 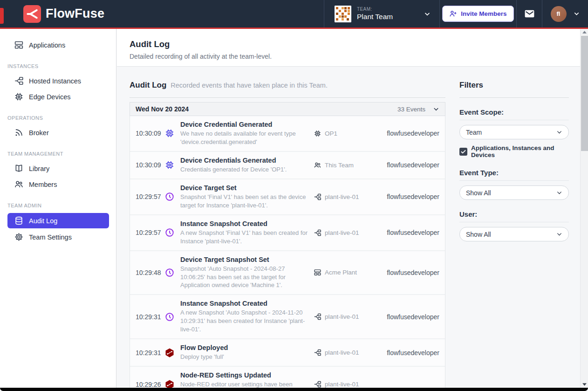 I want to click on user-filter-label: User:, so click(x=514, y=216).